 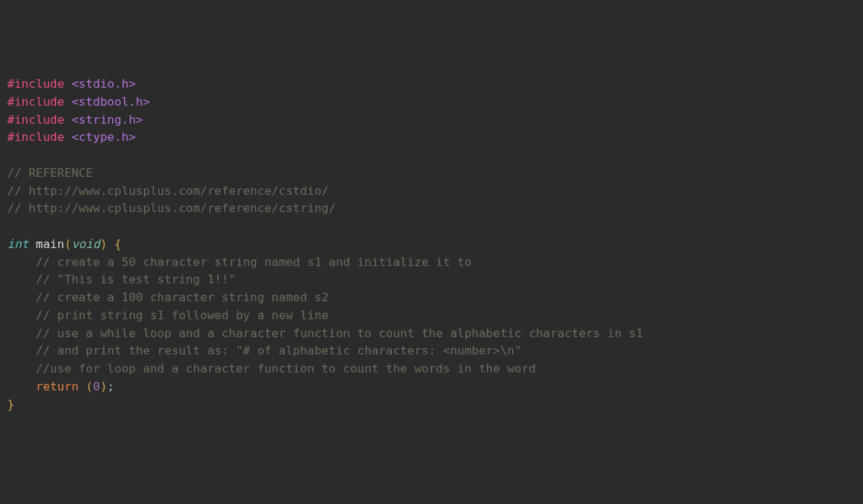 What do you see at coordinates (432, 244) in the screenshot?
I see `main-signature: int main(void) {` at bounding box center [432, 244].